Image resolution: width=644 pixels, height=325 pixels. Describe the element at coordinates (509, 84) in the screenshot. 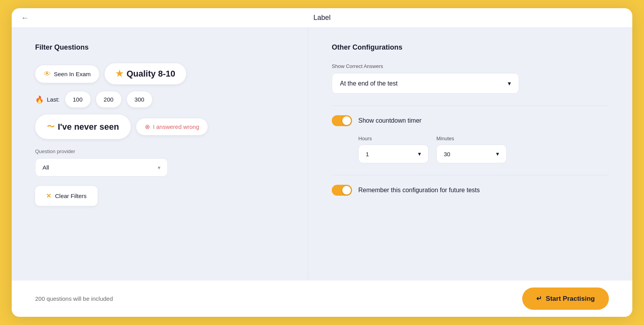

I see `correct-answers-chevron-icon: ▾` at that location.